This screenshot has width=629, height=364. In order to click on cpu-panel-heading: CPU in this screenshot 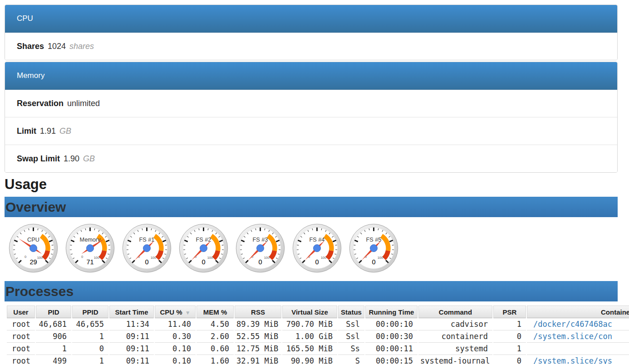, I will do `click(311, 19)`.